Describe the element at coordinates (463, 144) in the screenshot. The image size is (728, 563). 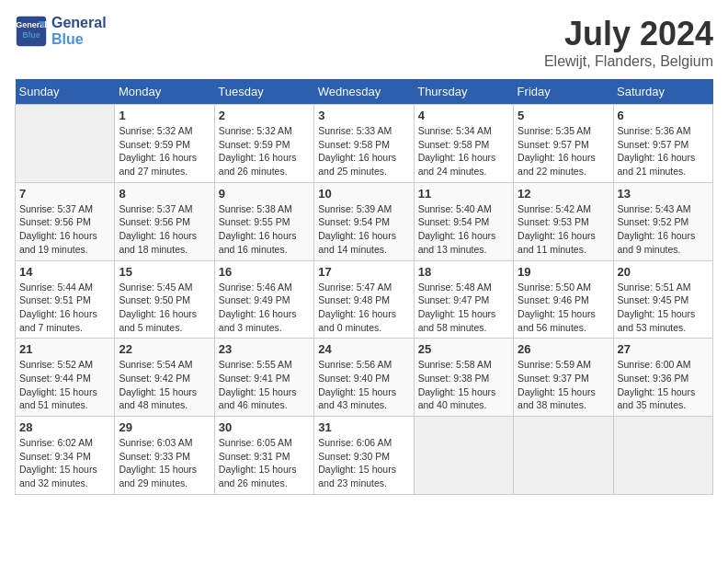
I see `calendar-cell: 4 Sunrise: 5:34 AMSunset: 9:58 PMDayligh…` at that location.